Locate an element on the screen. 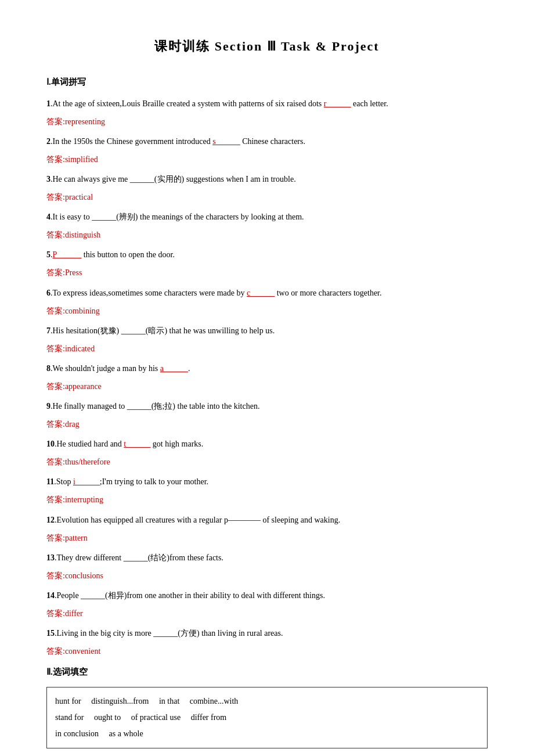  answer-6: 答案:combining is located at coordinates (267, 311).